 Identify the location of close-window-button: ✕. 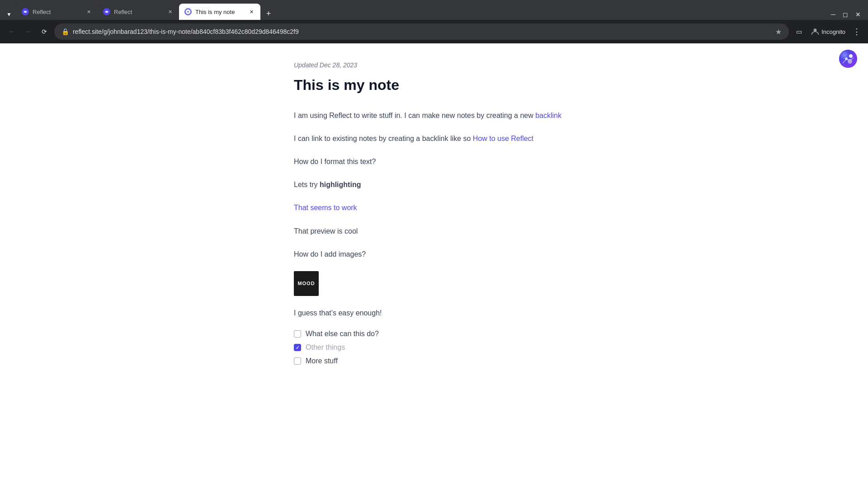
(858, 14).